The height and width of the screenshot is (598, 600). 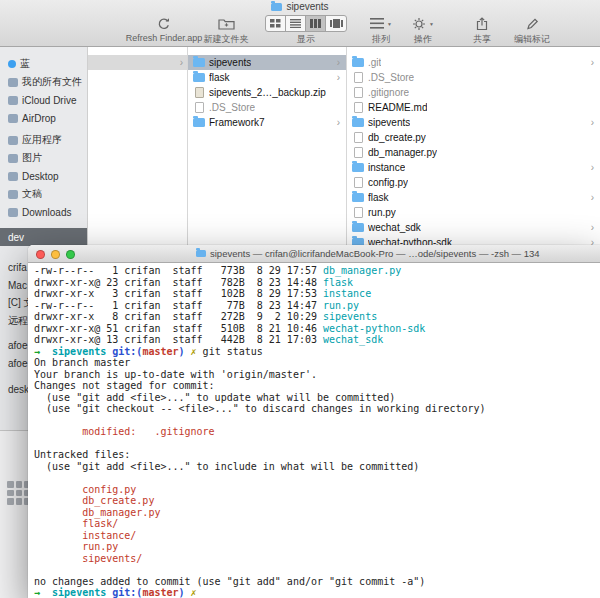 What do you see at coordinates (474, 92) in the screenshot?
I see `file-row: .gitignore` at bounding box center [474, 92].